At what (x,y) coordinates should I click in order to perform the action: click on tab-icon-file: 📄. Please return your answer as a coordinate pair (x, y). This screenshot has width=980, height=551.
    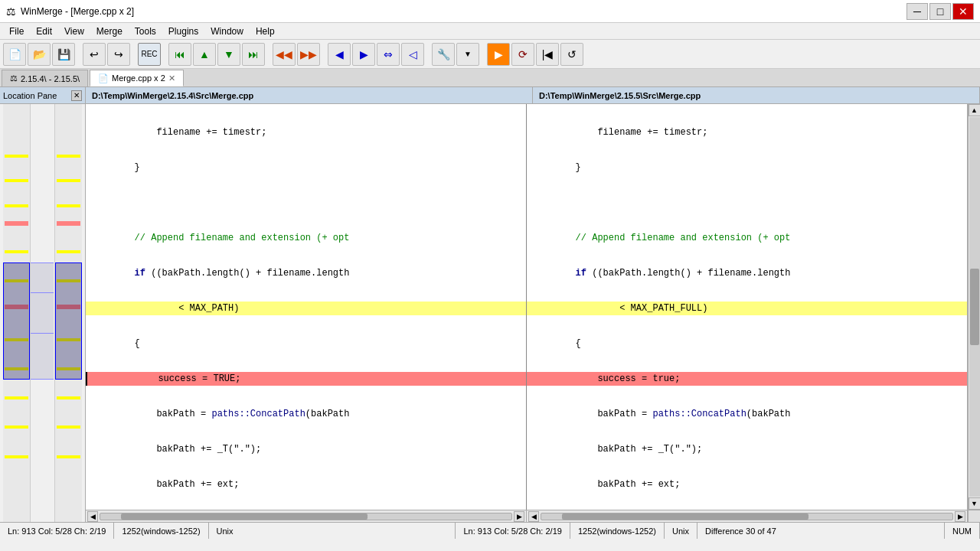
    Looking at the image, I should click on (103, 78).